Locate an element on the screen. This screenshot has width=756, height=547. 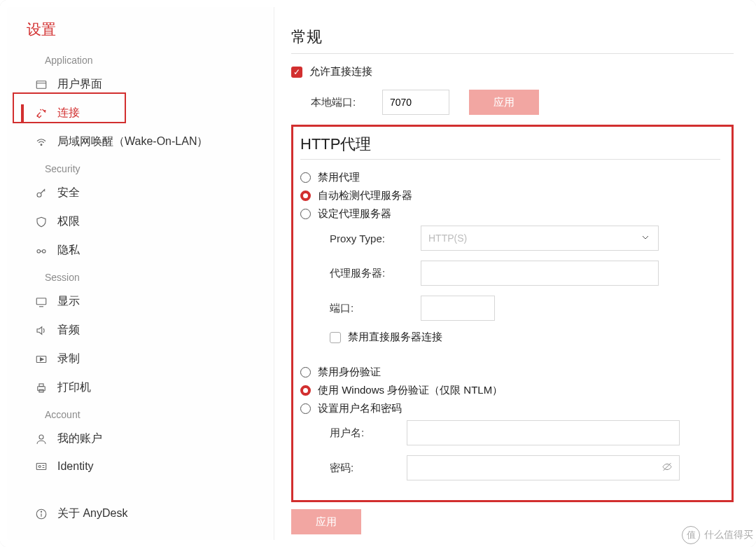
sidebar-item-label: 局域网唤醒（Wake-On-LAN） is located at coordinates (133, 141).